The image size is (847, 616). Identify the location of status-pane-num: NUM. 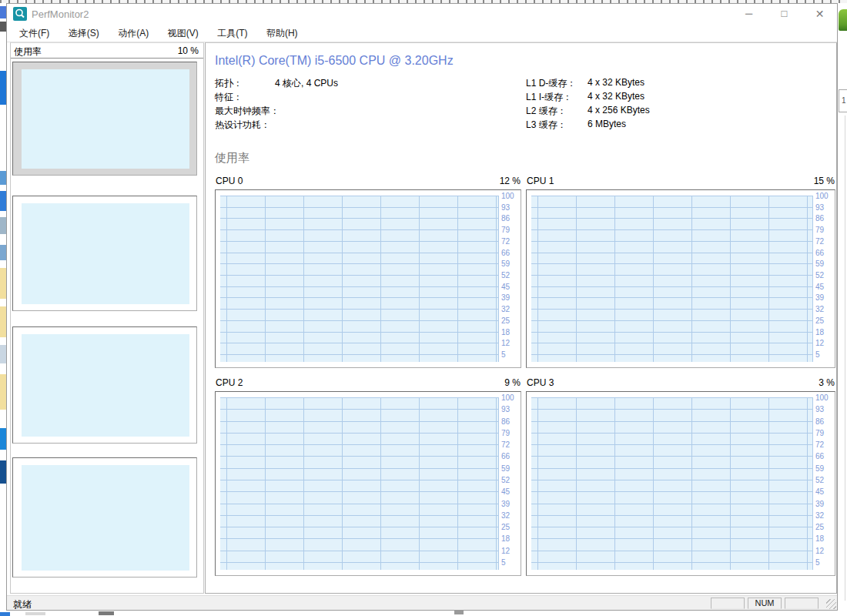
(765, 604).